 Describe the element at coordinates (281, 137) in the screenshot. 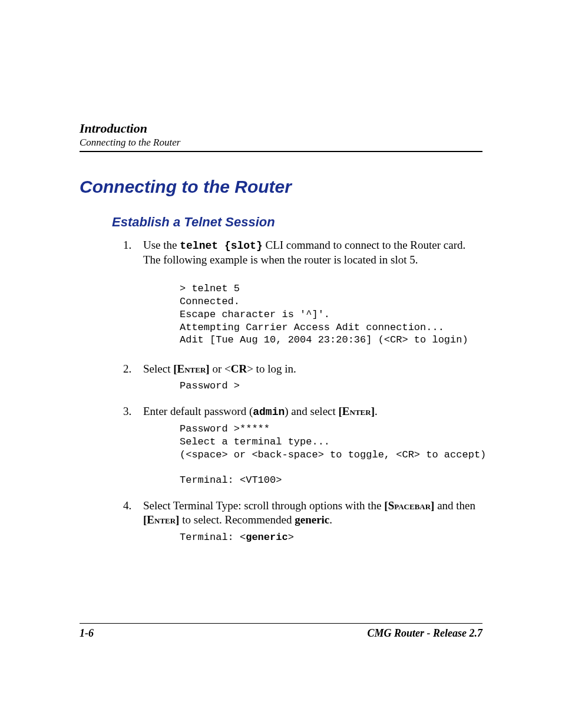

I see `running-head: Introduction Connecting to the Router` at that location.